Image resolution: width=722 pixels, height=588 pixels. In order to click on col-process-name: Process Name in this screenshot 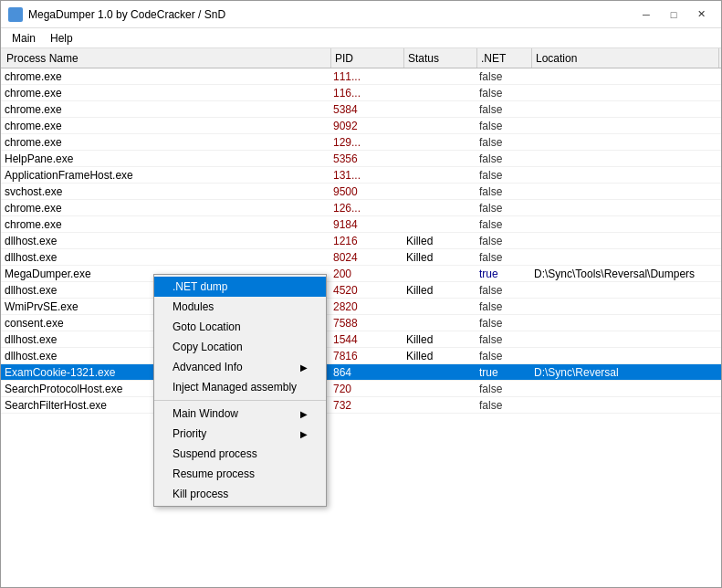, I will do `click(167, 58)`.